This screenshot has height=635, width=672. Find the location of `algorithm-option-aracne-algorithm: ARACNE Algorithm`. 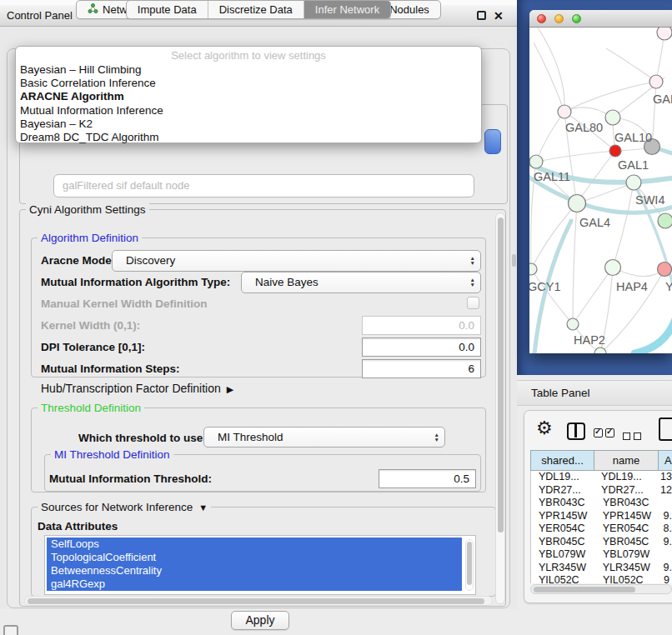

algorithm-option-aracne-algorithm: ARACNE Algorithm is located at coordinates (248, 97).